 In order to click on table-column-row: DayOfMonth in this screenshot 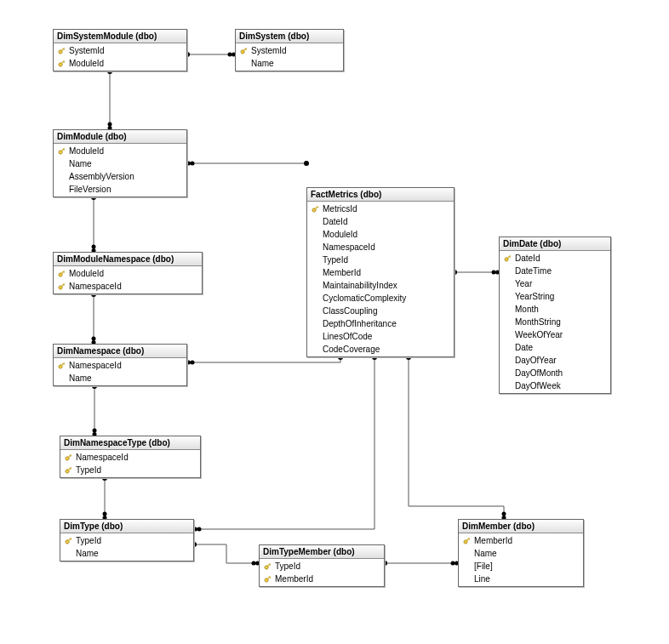, I will do `click(555, 373)`.